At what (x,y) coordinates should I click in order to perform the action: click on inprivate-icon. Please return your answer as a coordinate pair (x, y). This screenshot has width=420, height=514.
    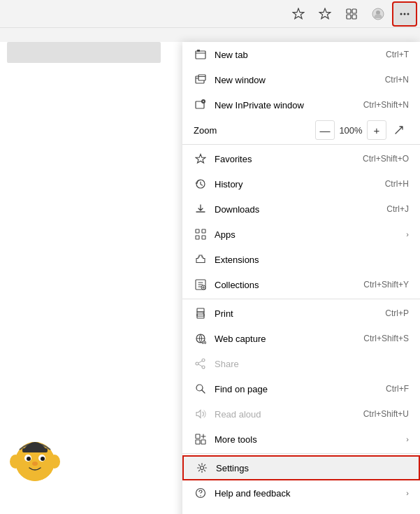
    Looking at the image, I should click on (201, 105).